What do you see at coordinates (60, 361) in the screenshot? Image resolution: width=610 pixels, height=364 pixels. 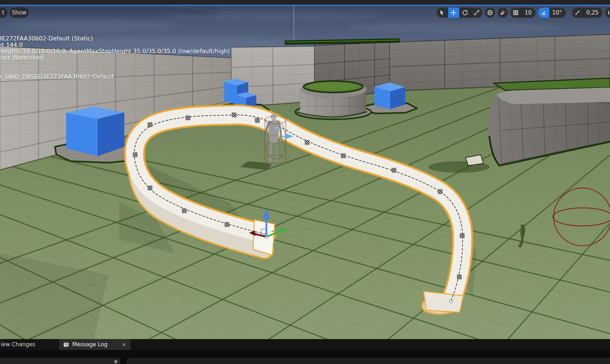 I see `status-drawer-left` at bounding box center [60, 361].